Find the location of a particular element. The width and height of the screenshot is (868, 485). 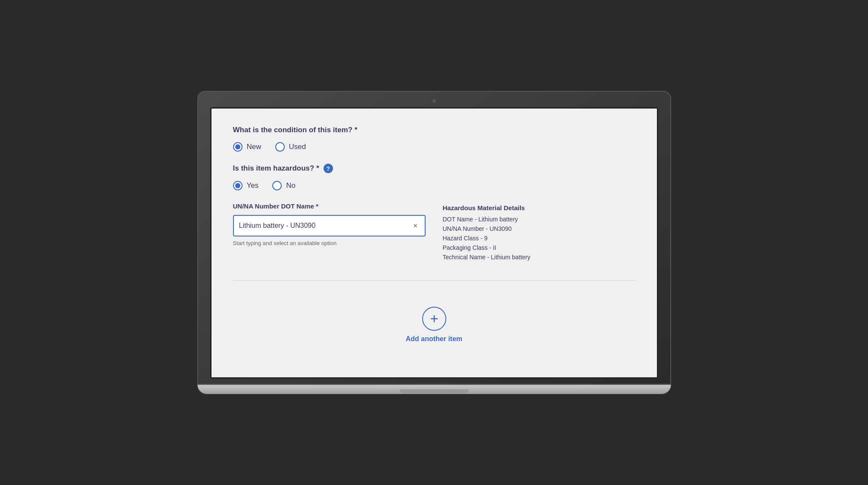

hazardous-yes-label: Yes is located at coordinates (253, 186).